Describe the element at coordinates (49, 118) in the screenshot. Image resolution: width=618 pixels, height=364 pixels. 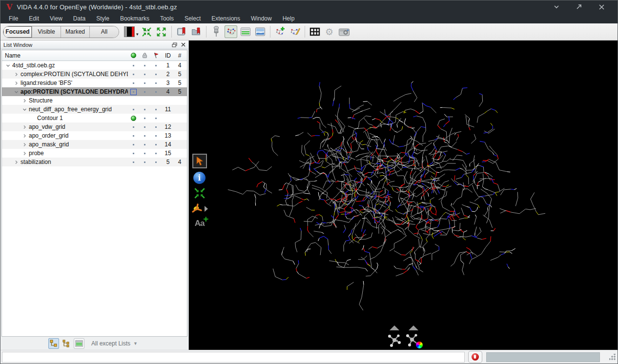
I see `tree-row-label: Contour 1` at that location.